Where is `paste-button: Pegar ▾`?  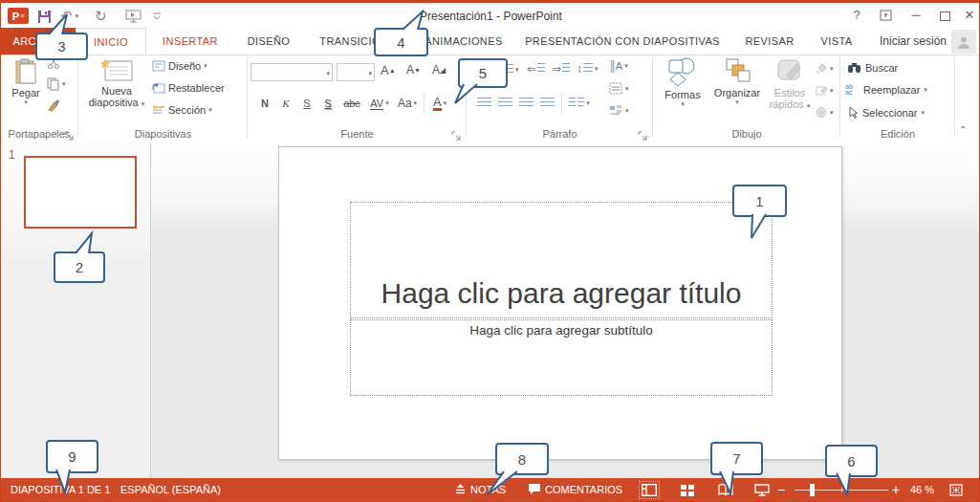 paste-button: Pegar ▾ is located at coordinates (26, 82).